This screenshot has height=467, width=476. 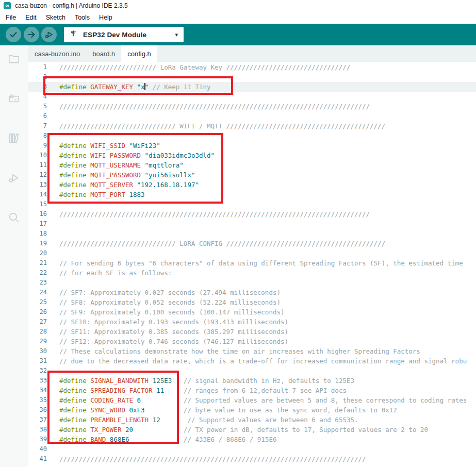 I want to click on code-content: #define GATEWAY_KEY "x" // Keep it Tiny, so click(x=135, y=87).